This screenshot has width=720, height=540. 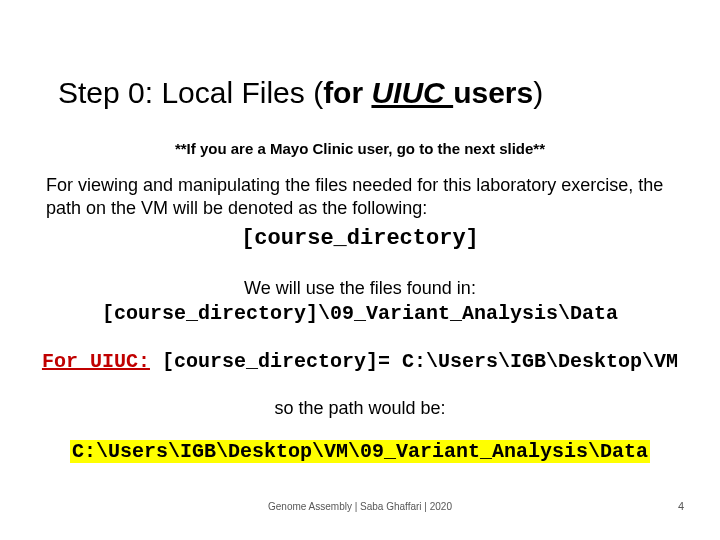 I want to click on title-uiuc: UIUC, so click(x=412, y=92).